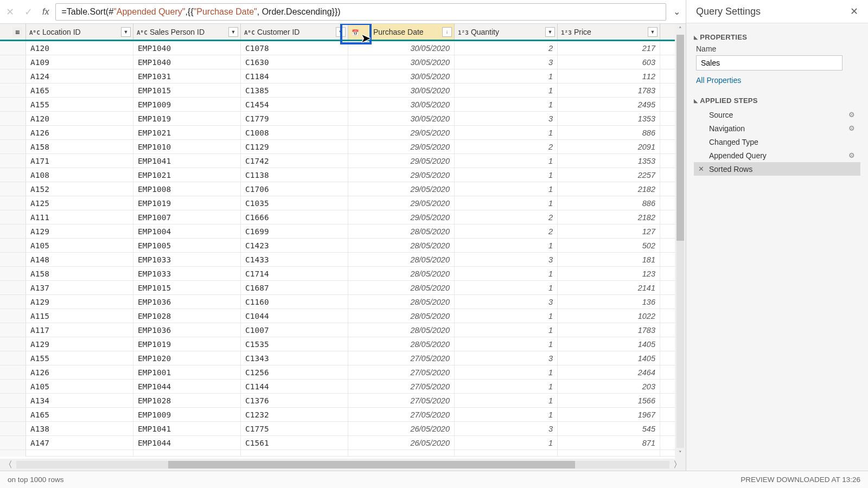 This screenshot has width=868, height=488. Describe the element at coordinates (718, 80) in the screenshot. I see `all-properties-link: All Properties` at that location.